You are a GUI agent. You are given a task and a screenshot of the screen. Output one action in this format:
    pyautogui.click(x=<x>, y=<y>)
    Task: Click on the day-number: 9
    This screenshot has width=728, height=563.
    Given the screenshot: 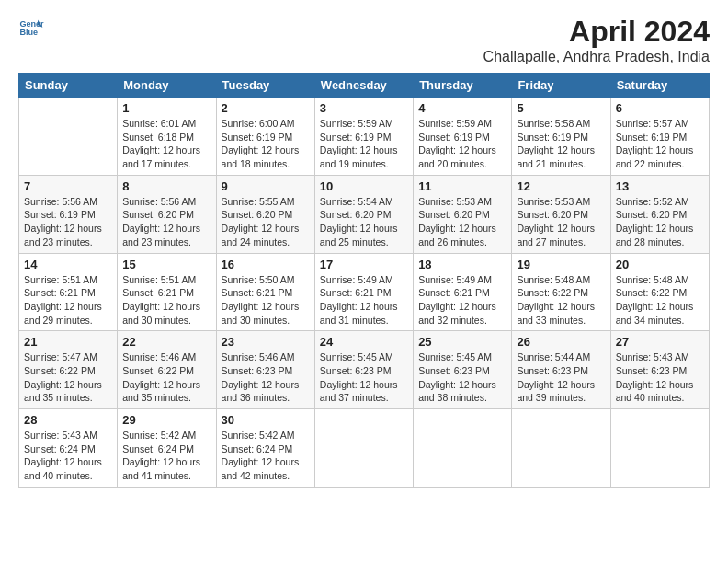 What is the action you would take?
    pyautogui.click(x=266, y=186)
    